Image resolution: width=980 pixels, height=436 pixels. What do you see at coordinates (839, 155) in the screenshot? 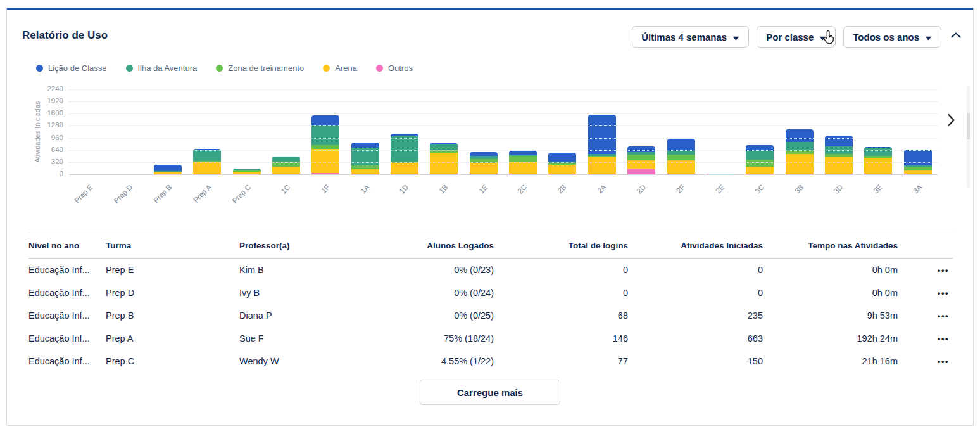
I see `bar-3D` at bounding box center [839, 155].